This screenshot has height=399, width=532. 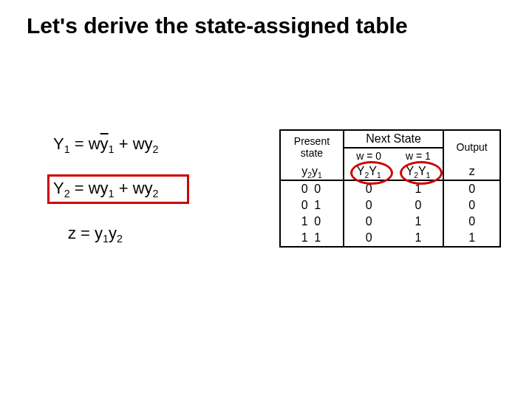 I want to click on table-row: 1 0 0 1 0, so click(x=390, y=222).